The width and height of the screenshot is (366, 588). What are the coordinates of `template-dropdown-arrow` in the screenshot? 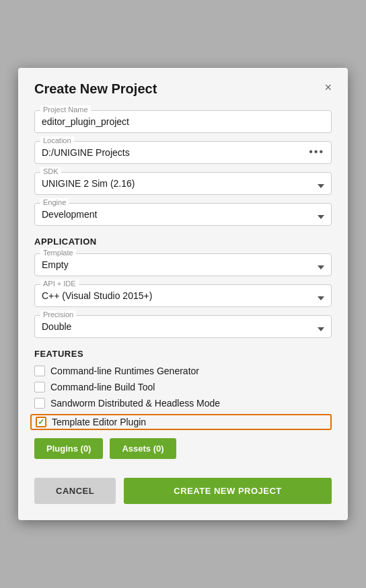 It's located at (321, 267).